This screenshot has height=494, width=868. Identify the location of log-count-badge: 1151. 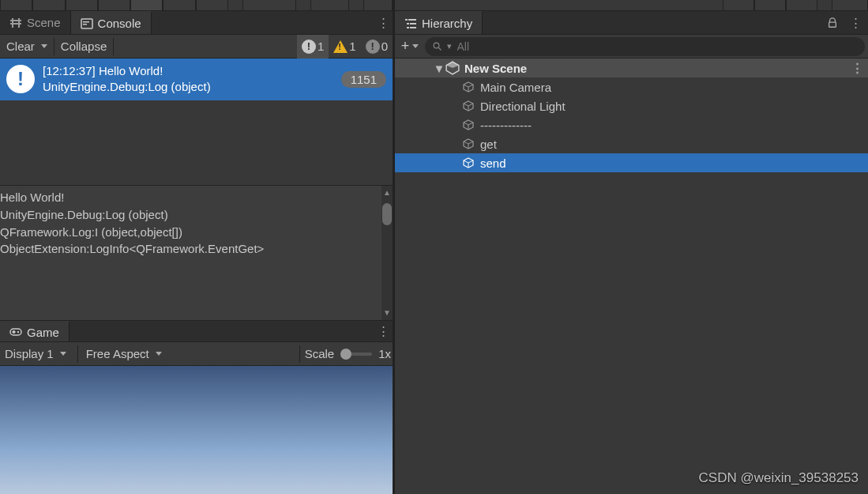
(363, 79).